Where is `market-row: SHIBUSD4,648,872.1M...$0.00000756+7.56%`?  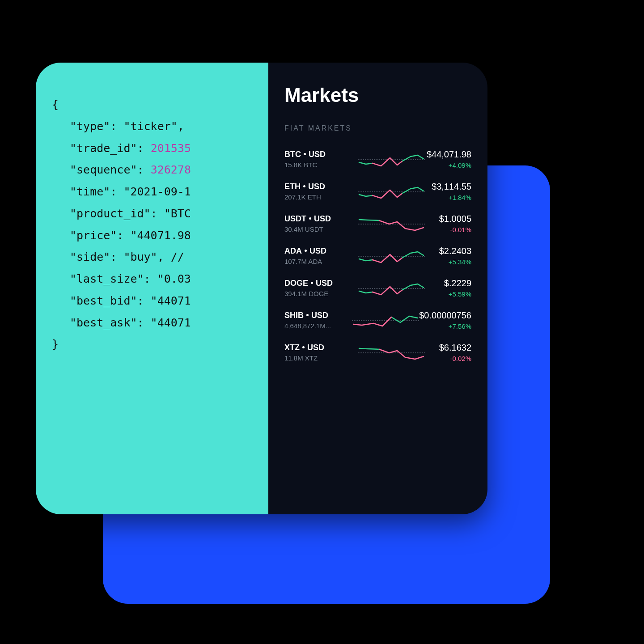
market-row: SHIBUSD4,648,872.1M...$0.00000756+7.56% is located at coordinates (378, 320).